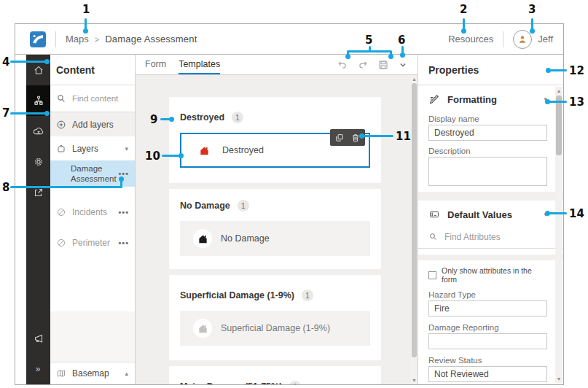 Image resolution: width=588 pixels, height=388 pixels. I want to click on callout-5-bracket, so click(369, 51).